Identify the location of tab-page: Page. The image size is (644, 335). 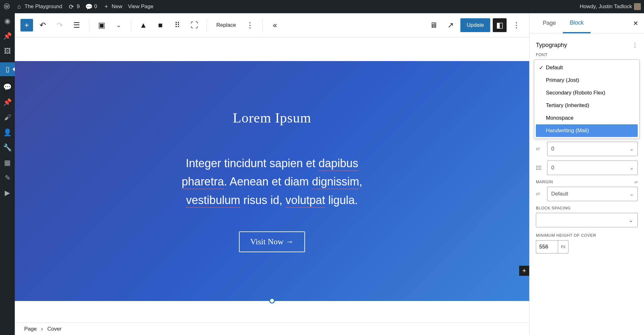
(549, 23).